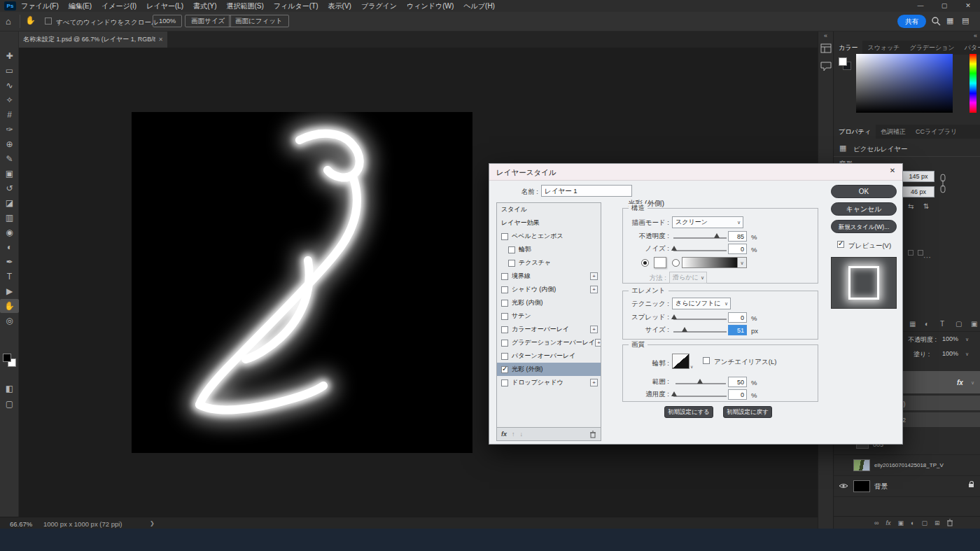 The image size is (980, 551). What do you see at coordinates (549, 210) in the screenshot?
I see `style-row-styles: スタイル` at bounding box center [549, 210].